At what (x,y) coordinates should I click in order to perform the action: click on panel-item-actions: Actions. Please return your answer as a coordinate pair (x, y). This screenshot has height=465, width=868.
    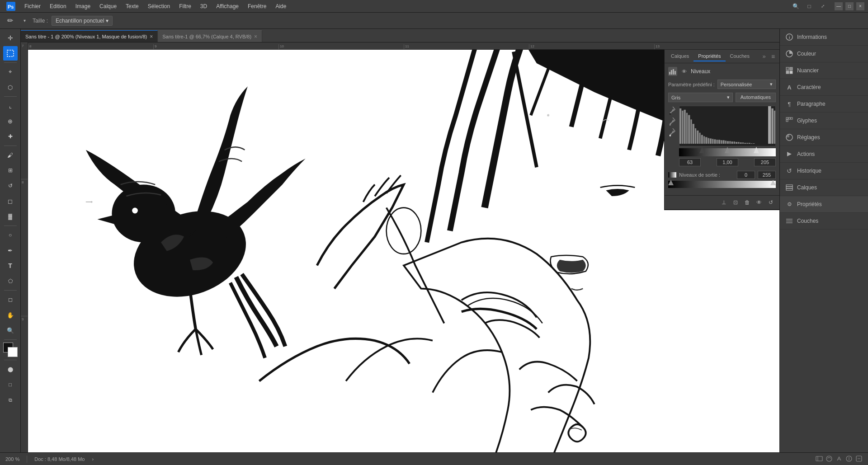
    Looking at the image, I should click on (824, 155).